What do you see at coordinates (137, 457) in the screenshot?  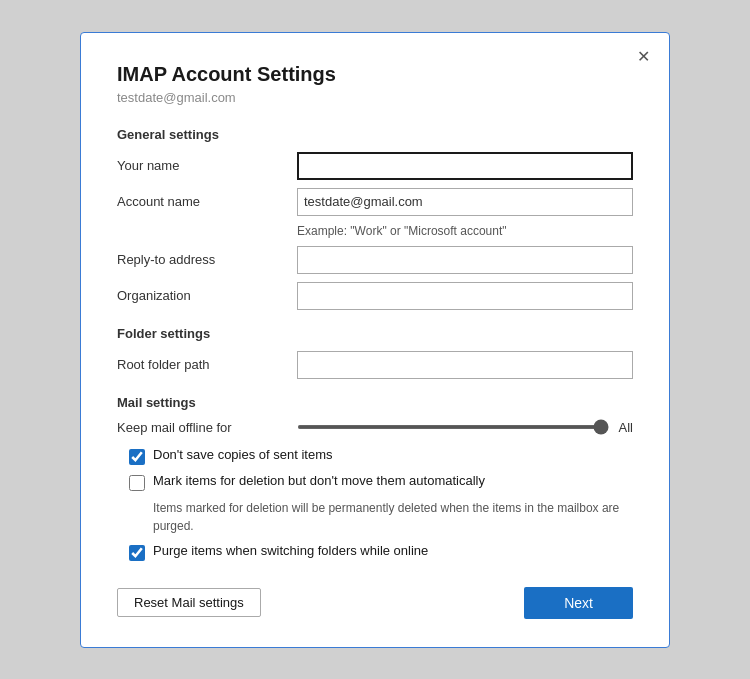 I see `dont-save-copies-checkbox` at bounding box center [137, 457].